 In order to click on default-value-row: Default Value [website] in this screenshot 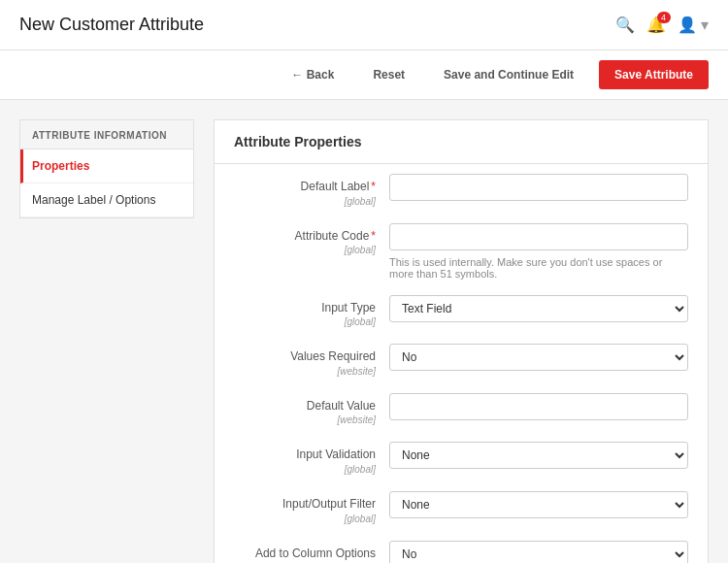, I will do `click(461, 412)`.